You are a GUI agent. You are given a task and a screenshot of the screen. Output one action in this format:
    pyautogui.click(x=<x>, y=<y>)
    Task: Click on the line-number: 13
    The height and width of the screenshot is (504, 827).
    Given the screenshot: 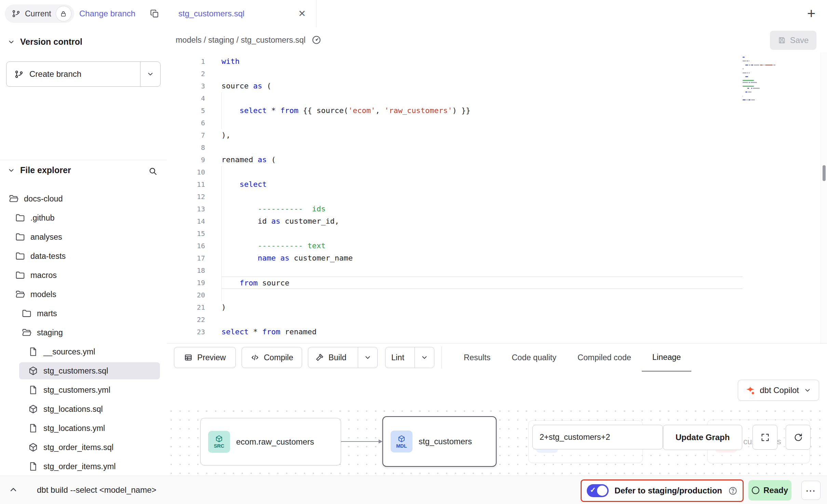 What is the action you would take?
    pyautogui.click(x=186, y=209)
    